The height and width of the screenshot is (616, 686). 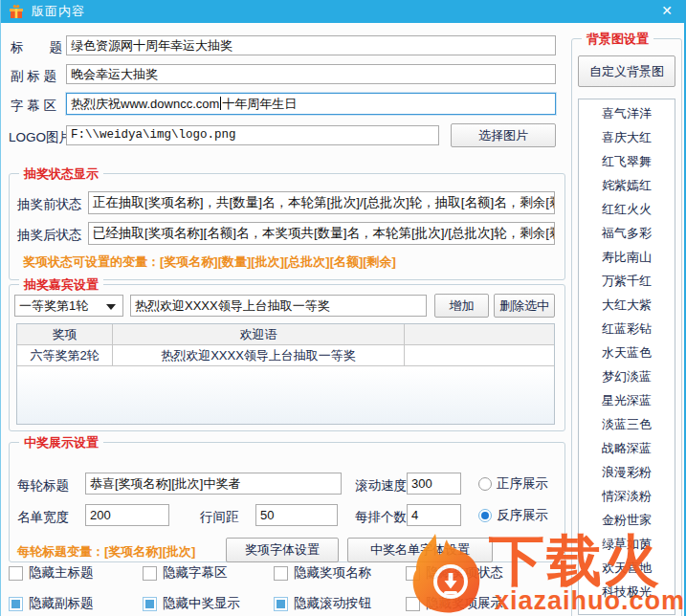 What do you see at coordinates (321, 203) in the screenshot?
I see `before-status-input: 正在抽取[奖项名称]，共[数量]名，本轮第[批次]/[总批次]轮，抽取[名额]名…` at bounding box center [321, 203].